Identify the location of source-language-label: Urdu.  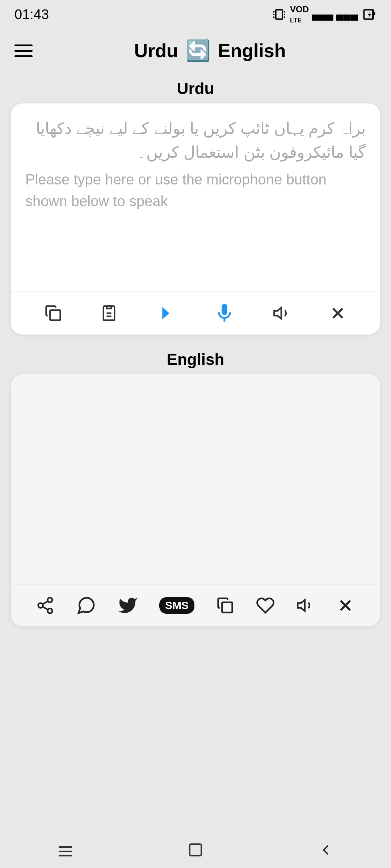
(156, 51).